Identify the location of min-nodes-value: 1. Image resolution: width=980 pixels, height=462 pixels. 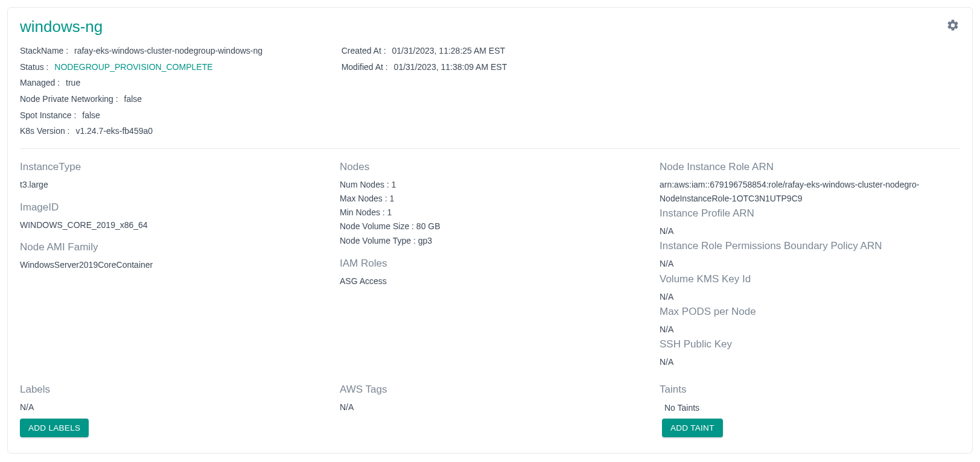
(390, 212).